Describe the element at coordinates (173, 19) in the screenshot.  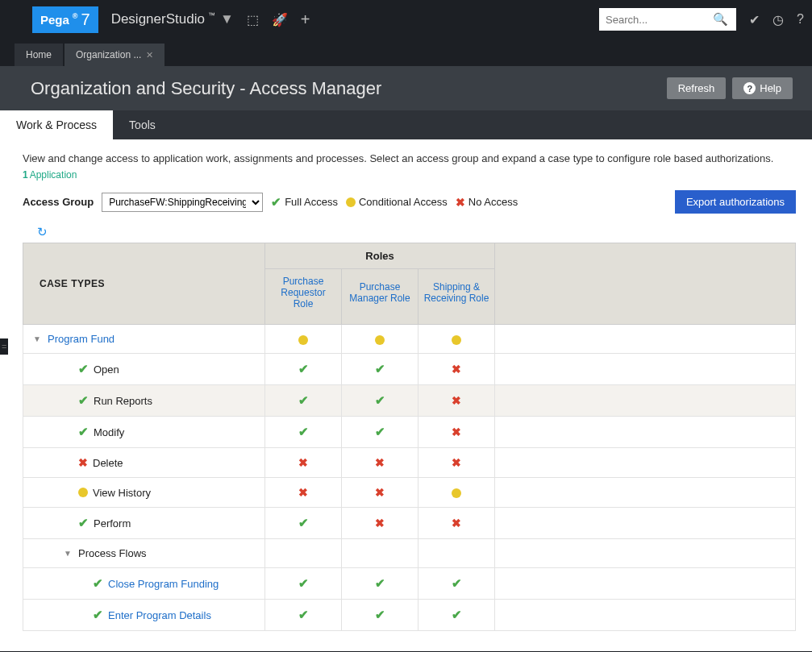
I see `brand: DesignerStudio™ ▼` at that location.